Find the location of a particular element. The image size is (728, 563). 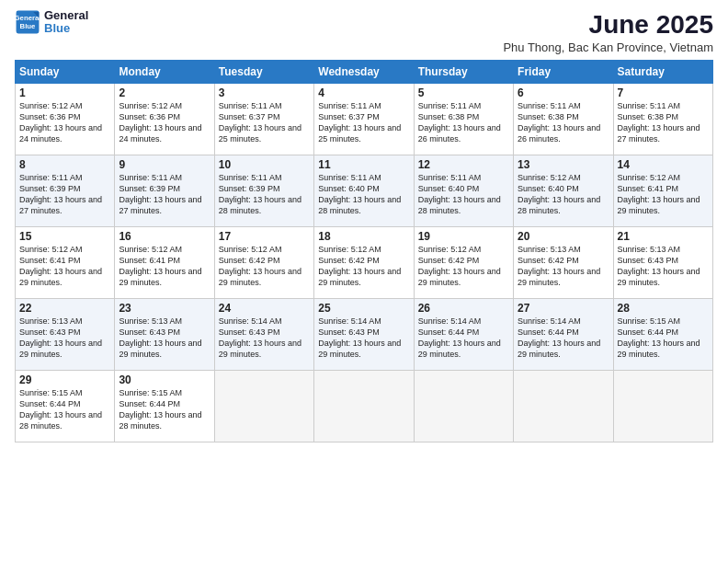

cell-info: Sunrise: 5:13 AMSunset: 6:42 PMDaylight:… is located at coordinates (559, 266).